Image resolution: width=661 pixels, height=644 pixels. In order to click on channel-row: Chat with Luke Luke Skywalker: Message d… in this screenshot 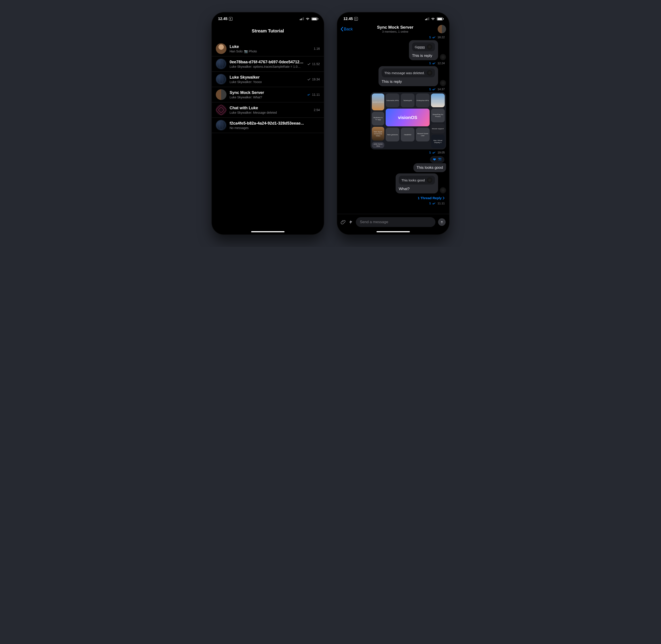, I will do `click(268, 110)`.